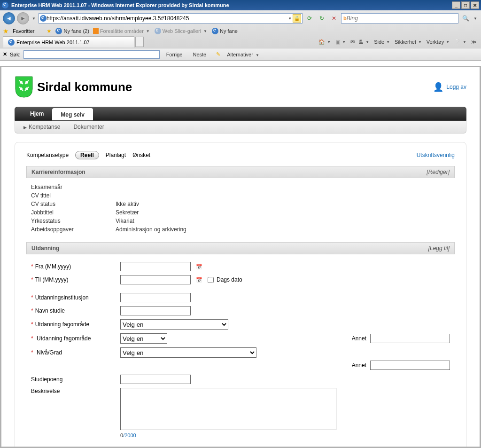 This screenshot has height=448, width=481. What do you see at coordinates (5, 55) in the screenshot?
I see `find-close-icon: ✕` at bounding box center [5, 55].